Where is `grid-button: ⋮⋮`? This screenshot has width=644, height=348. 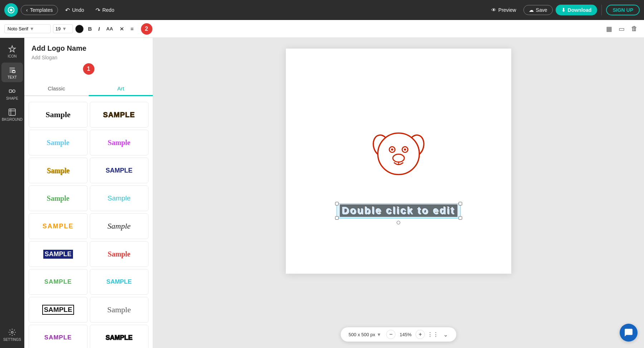 grid-button: ⋮⋮ is located at coordinates (433, 334).